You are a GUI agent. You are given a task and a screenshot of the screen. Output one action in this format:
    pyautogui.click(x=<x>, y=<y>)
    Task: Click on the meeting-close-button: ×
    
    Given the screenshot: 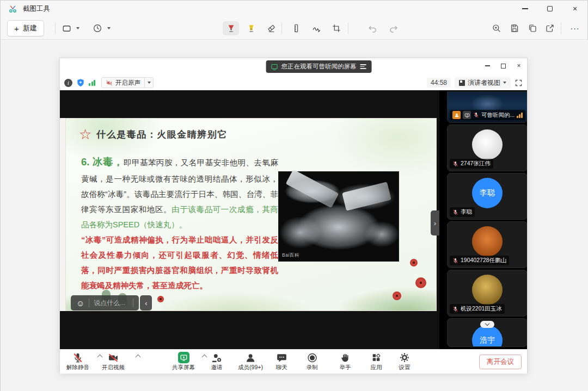 What is the action you would take?
    pyautogui.click(x=519, y=66)
    